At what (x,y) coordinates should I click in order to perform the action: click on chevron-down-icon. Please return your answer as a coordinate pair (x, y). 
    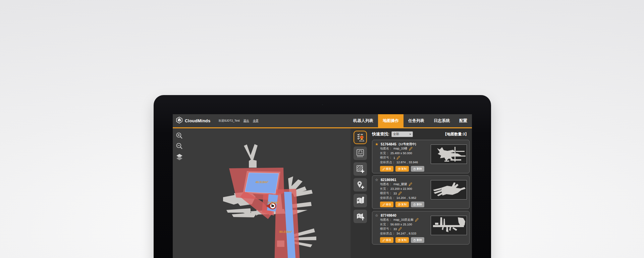
    Looking at the image, I should click on (410, 134).